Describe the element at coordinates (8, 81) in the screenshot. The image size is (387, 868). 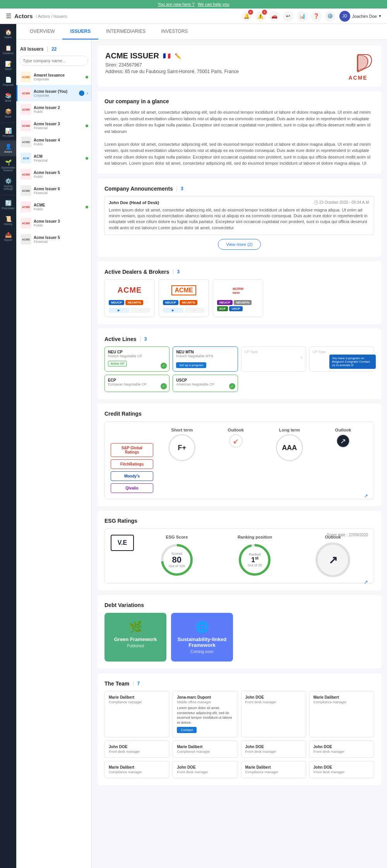
I see `sidebar-item-proposal: 📄 Proposal` at that location.